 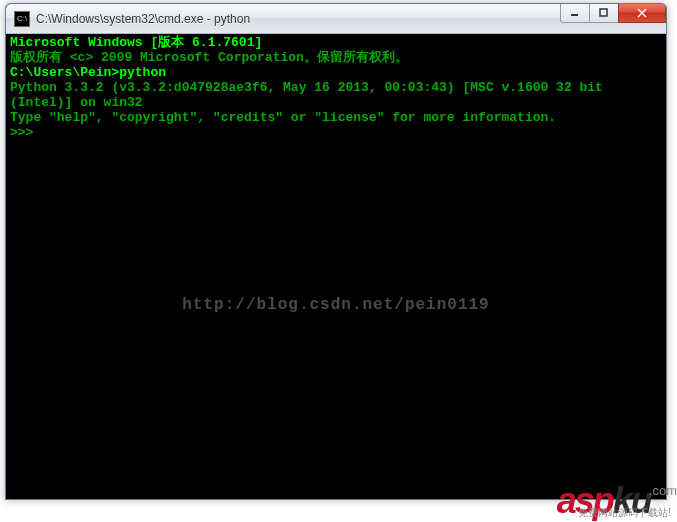 I want to click on watermark-text: http://blog.csdn.net/pein0119, so click(x=336, y=305).